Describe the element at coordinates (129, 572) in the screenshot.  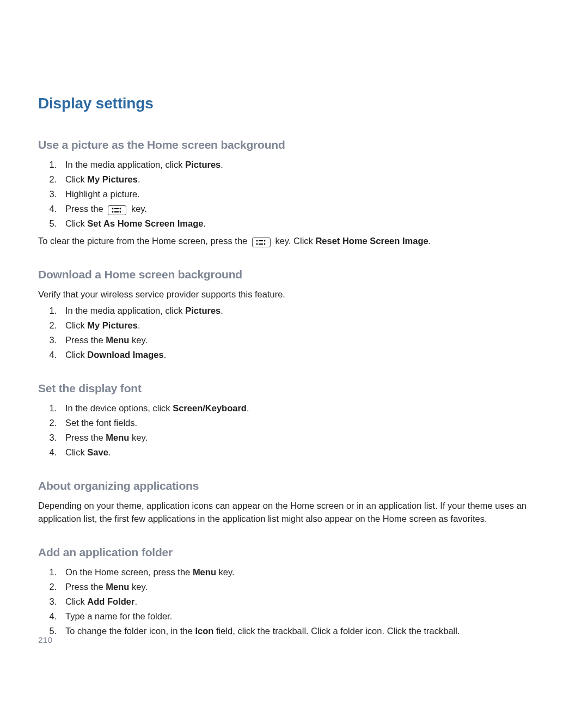
I see `step-text: On the Home screen, press the` at that location.